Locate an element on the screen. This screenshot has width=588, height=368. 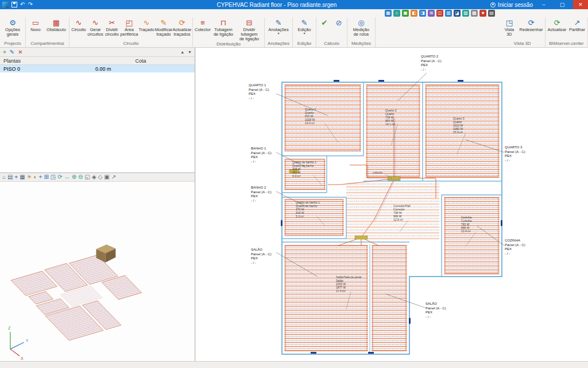
button-label: Obstáculo is located at coordinates (56, 30).